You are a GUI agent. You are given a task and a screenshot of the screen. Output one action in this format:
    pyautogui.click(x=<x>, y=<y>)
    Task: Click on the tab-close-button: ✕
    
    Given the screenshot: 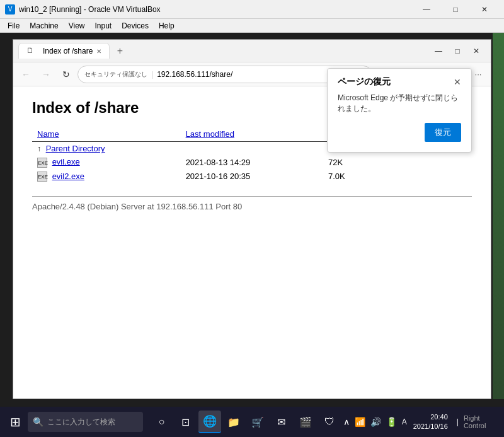 What is the action you would take?
    pyautogui.click(x=99, y=52)
    